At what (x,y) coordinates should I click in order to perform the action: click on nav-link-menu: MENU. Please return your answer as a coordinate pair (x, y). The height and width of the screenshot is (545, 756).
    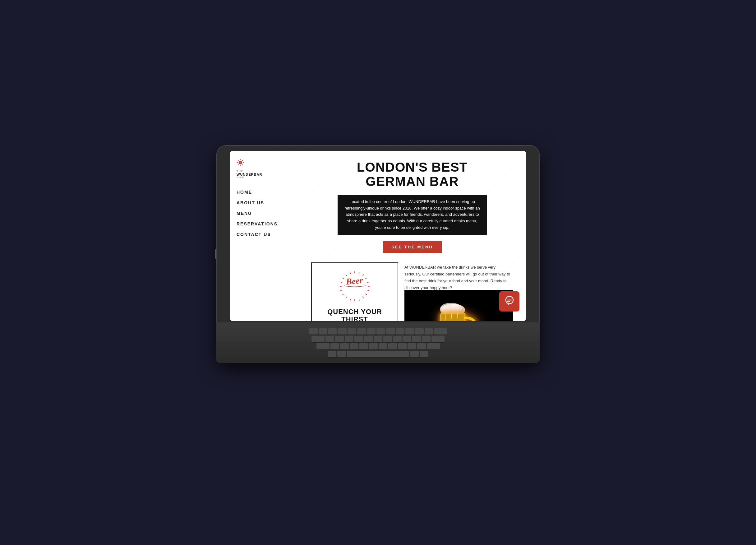
    Looking at the image, I should click on (265, 213).